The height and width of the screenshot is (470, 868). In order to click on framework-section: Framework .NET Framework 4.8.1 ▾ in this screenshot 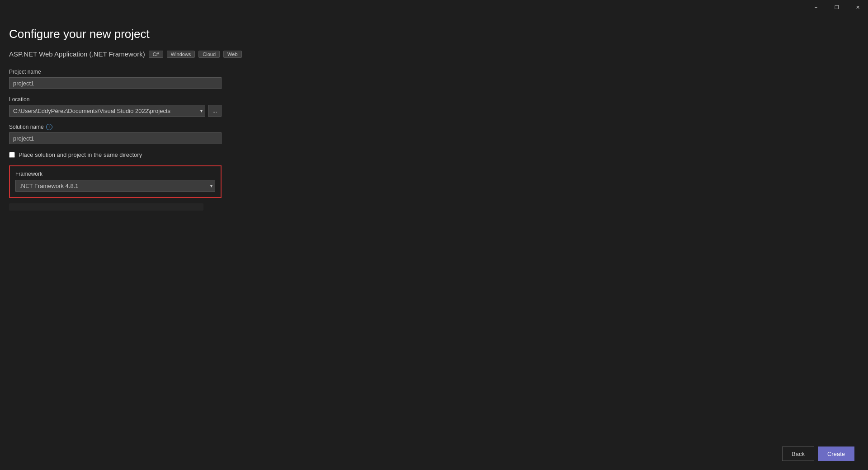, I will do `click(115, 182)`.